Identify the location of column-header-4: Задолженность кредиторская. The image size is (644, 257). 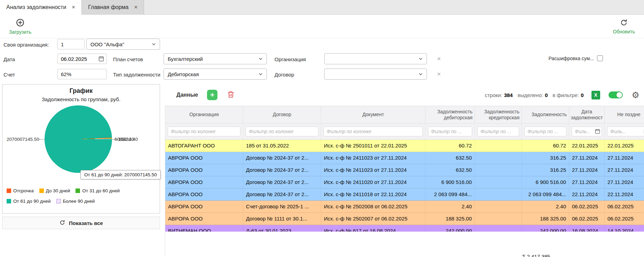
(498, 115).